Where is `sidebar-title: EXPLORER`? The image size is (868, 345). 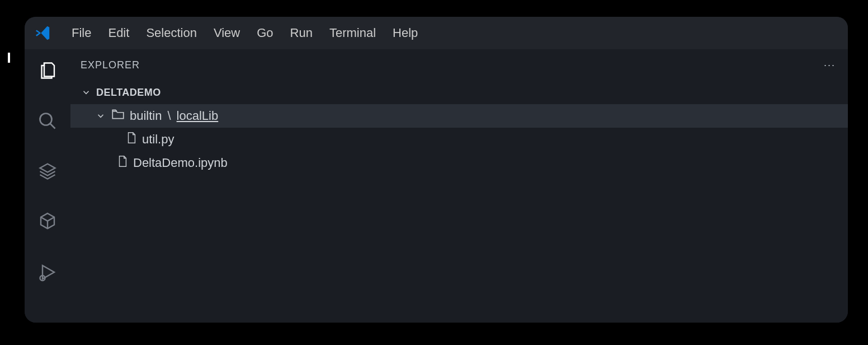
sidebar-title: EXPLORER is located at coordinates (110, 65).